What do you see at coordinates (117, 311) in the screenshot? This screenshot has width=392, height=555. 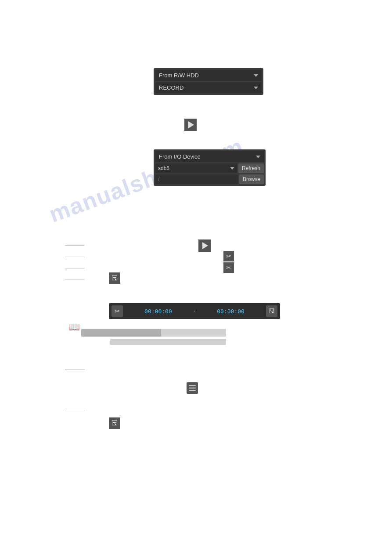 I see `timeline-cut-icon: ✂` at bounding box center [117, 311].